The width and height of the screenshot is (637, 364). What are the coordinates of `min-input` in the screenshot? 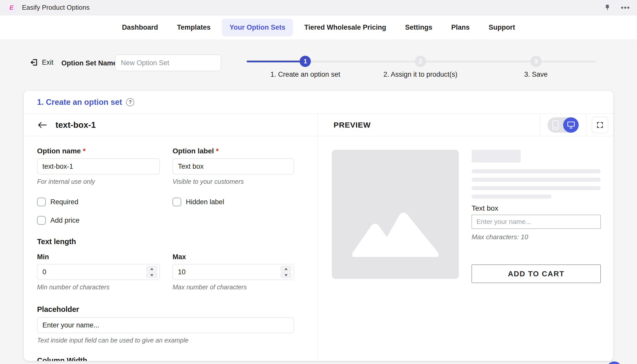 It's located at (98, 272).